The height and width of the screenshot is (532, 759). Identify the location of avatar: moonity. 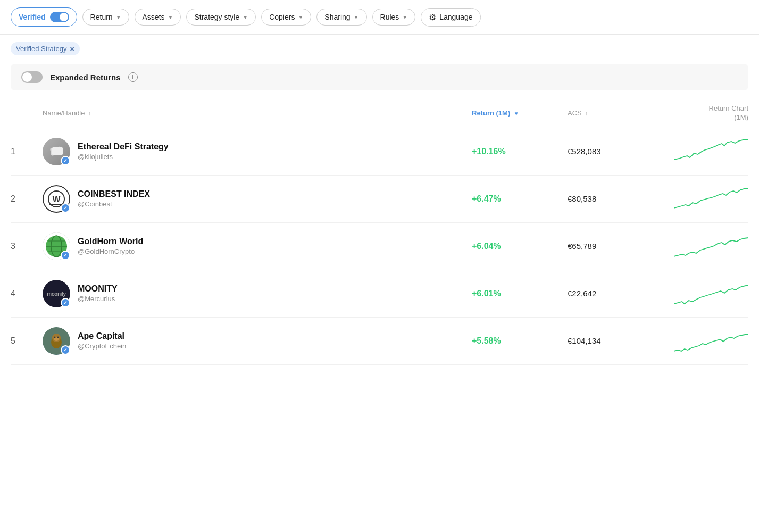
(56, 294).